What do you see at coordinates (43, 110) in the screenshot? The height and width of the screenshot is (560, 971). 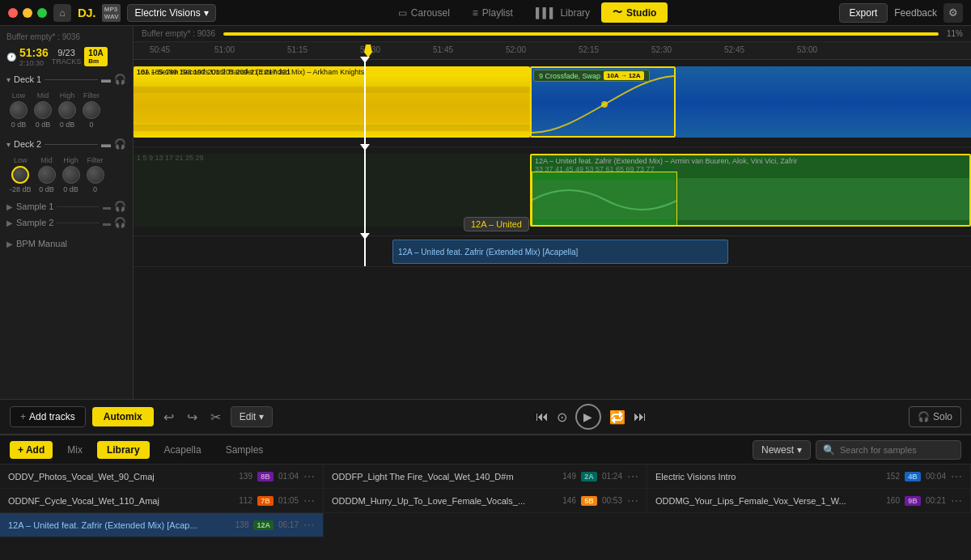 I see `deck1-mid-knob` at bounding box center [43, 110].